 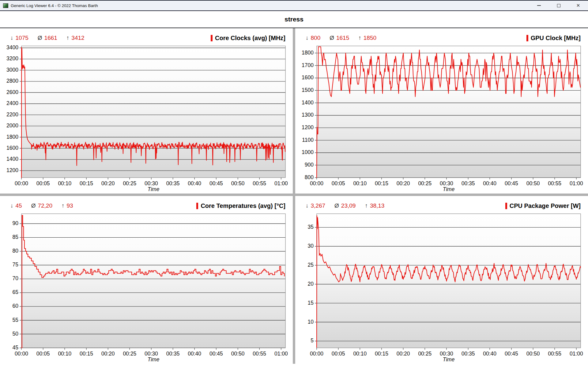 I want to click on chart-legend: CPU Package Power [W], so click(x=543, y=206).